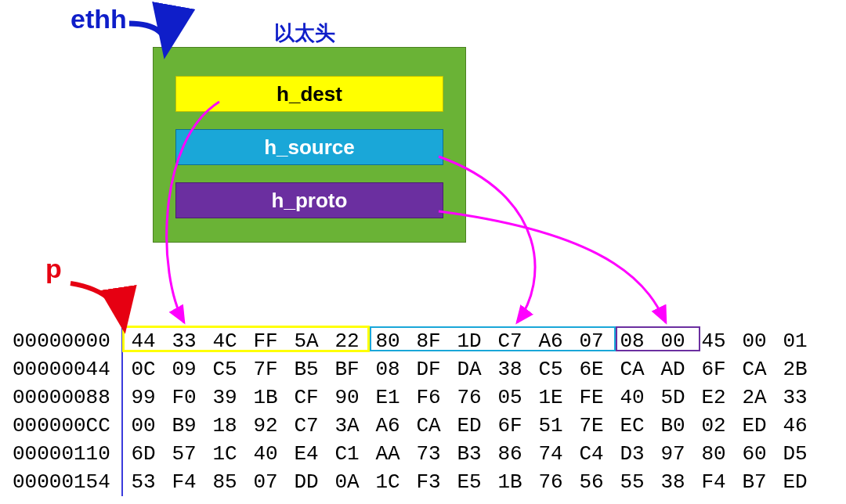 This screenshot has height=504, width=846. Describe the element at coordinates (143, 482) in the screenshot. I see `hex-byte: 53` at that location.